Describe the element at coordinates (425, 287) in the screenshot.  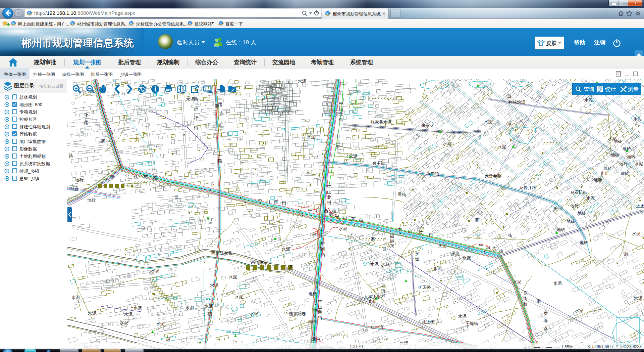
I see `svg-text: 护国路` at that location.